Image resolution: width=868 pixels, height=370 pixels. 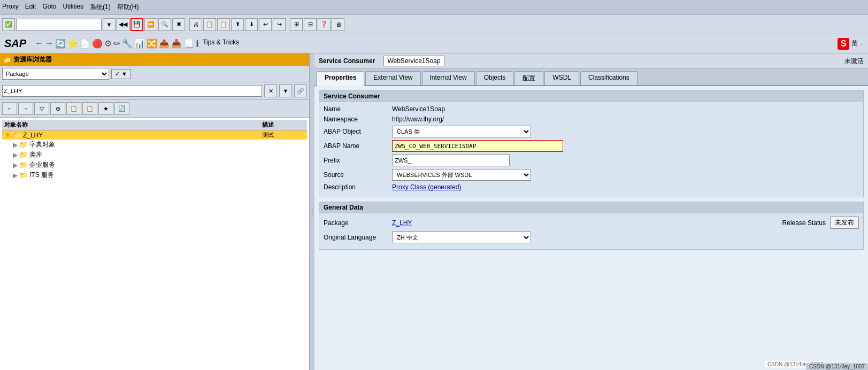 What do you see at coordinates (121, 74) in the screenshot?
I see `filter-dropdown-btn: ✓ ▼` at bounding box center [121, 74].